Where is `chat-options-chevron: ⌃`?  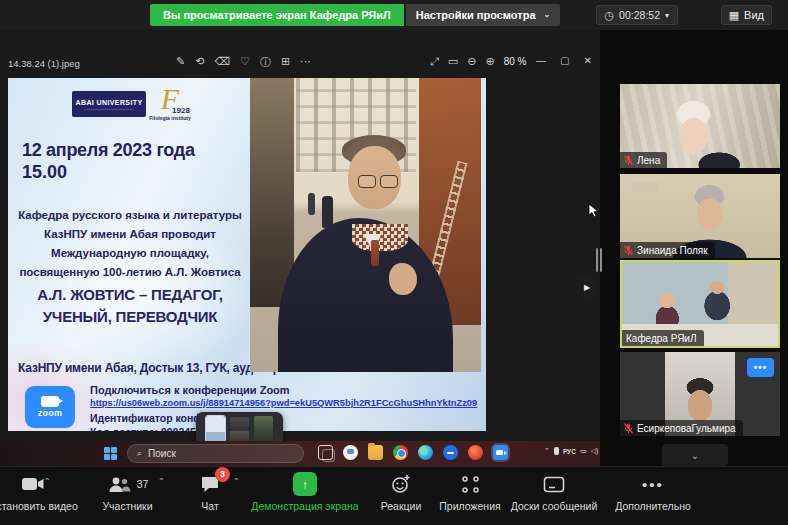 chat-options-chevron: ⌃ is located at coordinates (236, 482).